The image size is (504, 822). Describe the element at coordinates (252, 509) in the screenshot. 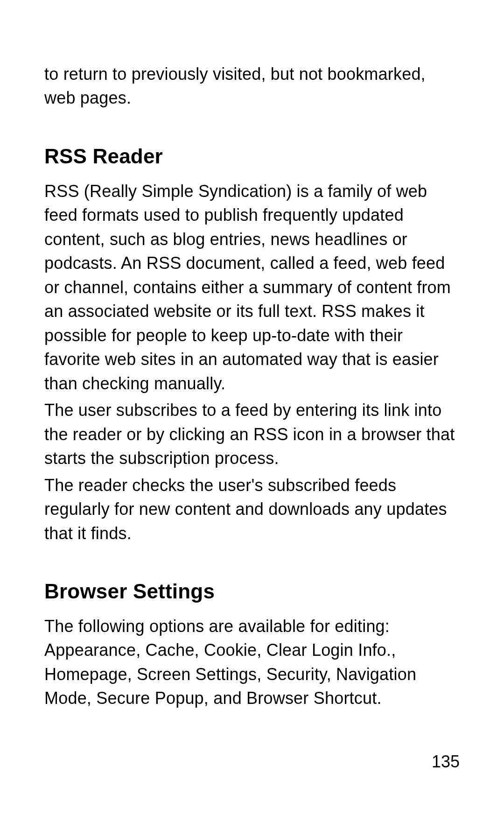

I see `paragraph: The reader checks the user's subscribed …` at that location.